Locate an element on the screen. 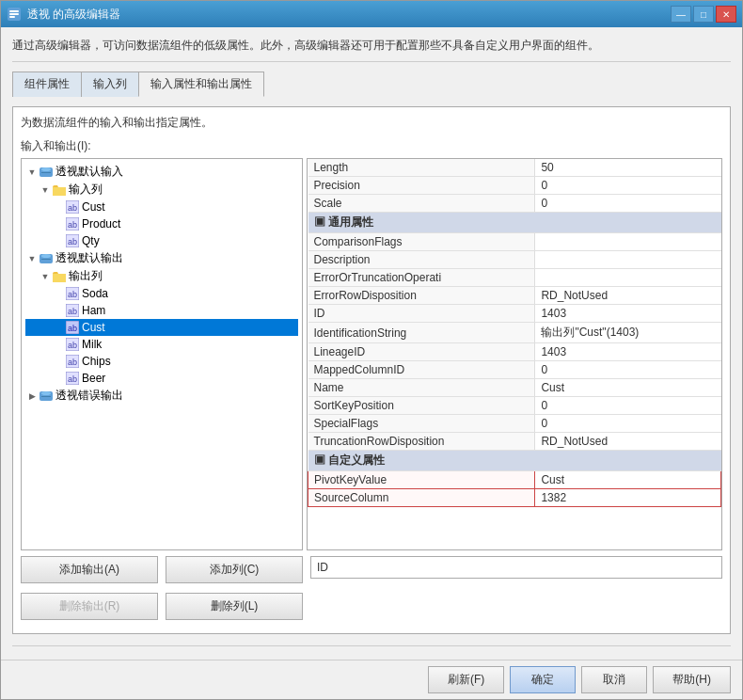 The image size is (743, 700). prop-group-custom: ▣ 自定义属性 is located at coordinates (515, 461).